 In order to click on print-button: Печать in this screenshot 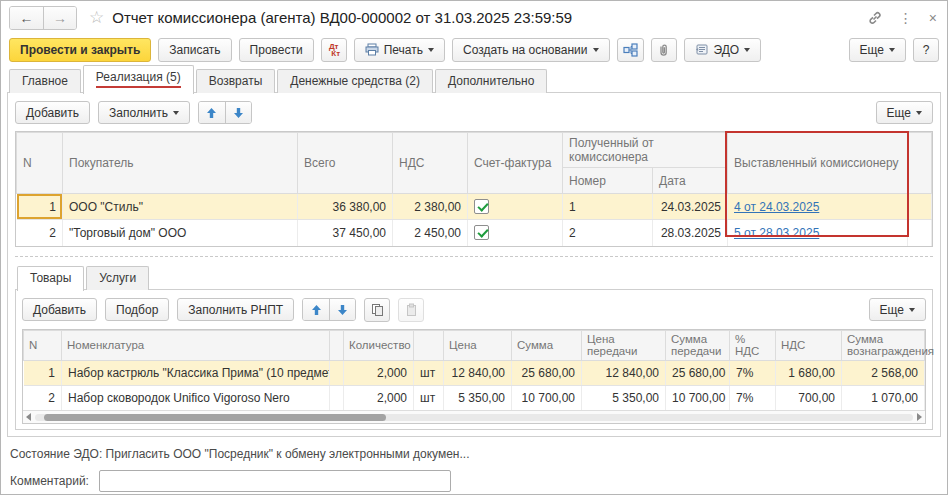, I will do `click(400, 50)`.